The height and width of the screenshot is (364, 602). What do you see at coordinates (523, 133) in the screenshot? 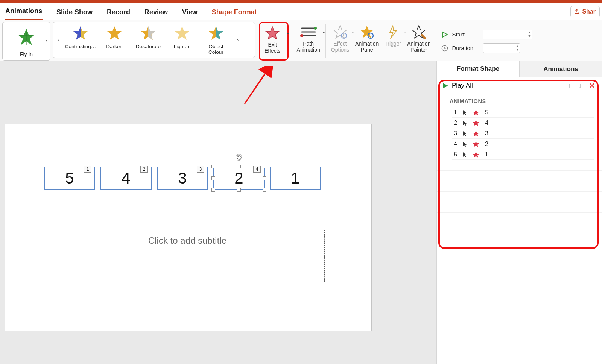
I see `animation-list-item: 3 3` at bounding box center [523, 133].